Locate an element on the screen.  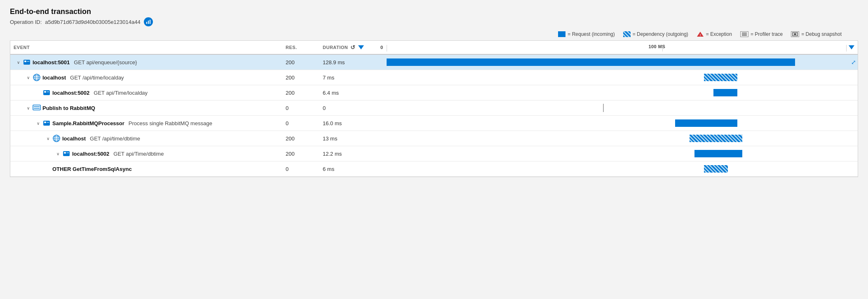
duration-cell: 16.0 ms is located at coordinates (348, 124).